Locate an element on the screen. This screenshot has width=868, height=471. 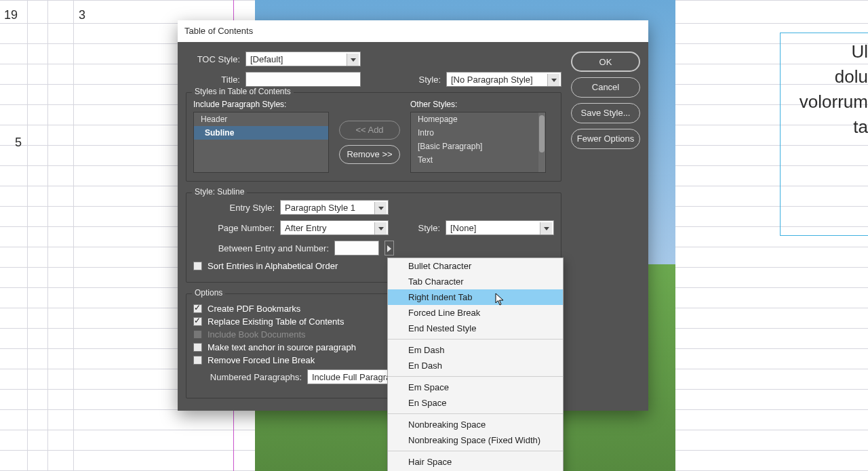
entry-style-label: Entry Style: is located at coordinates (234, 207).